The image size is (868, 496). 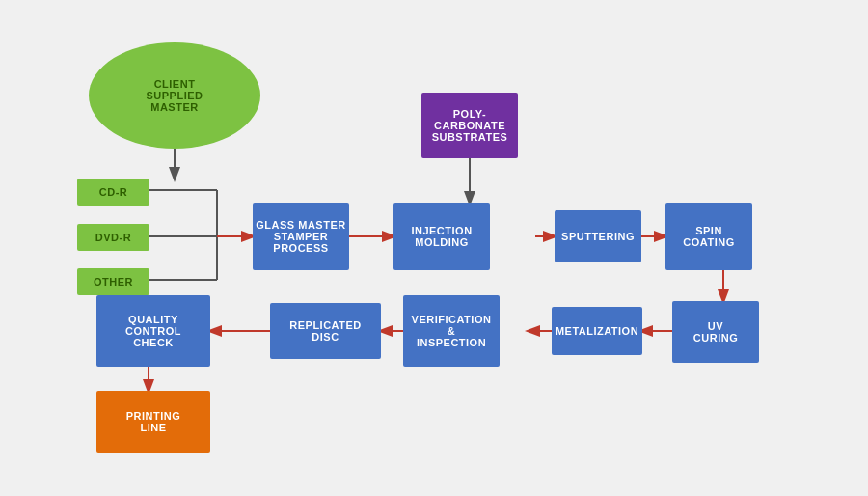 What do you see at coordinates (175, 96) in the screenshot?
I see `client-supplied-master-node: CLIENTSUPPLIEDMASTER` at bounding box center [175, 96].